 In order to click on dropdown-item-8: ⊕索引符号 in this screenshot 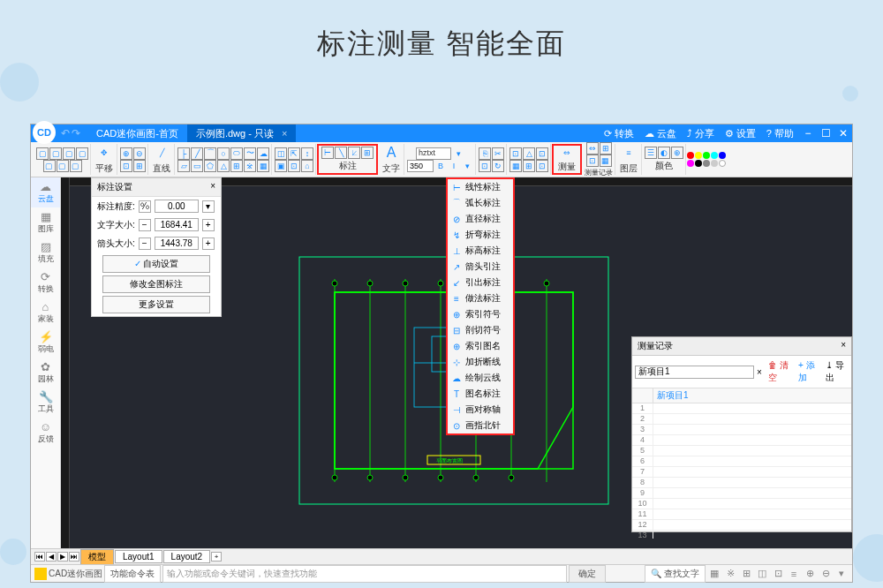, I will do `click(480, 314)`.